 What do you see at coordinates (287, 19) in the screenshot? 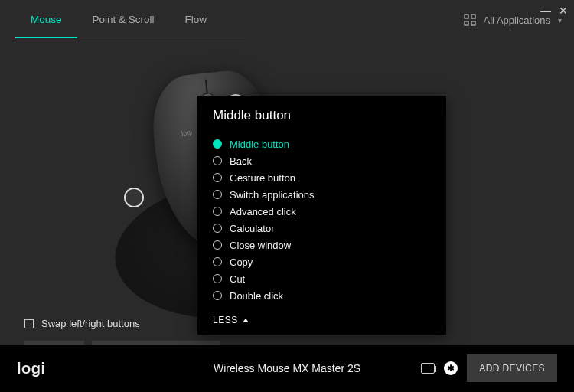
I see `tab-bar: Mouse Point & Scroll Flow All Applicatio…` at bounding box center [287, 19].